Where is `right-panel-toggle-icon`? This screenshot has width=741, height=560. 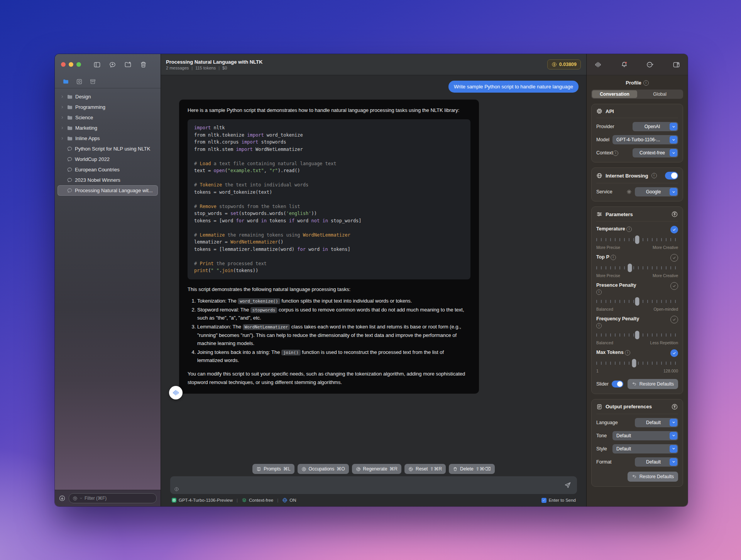
right-panel-toggle-icon is located at coordinates (676, 65).